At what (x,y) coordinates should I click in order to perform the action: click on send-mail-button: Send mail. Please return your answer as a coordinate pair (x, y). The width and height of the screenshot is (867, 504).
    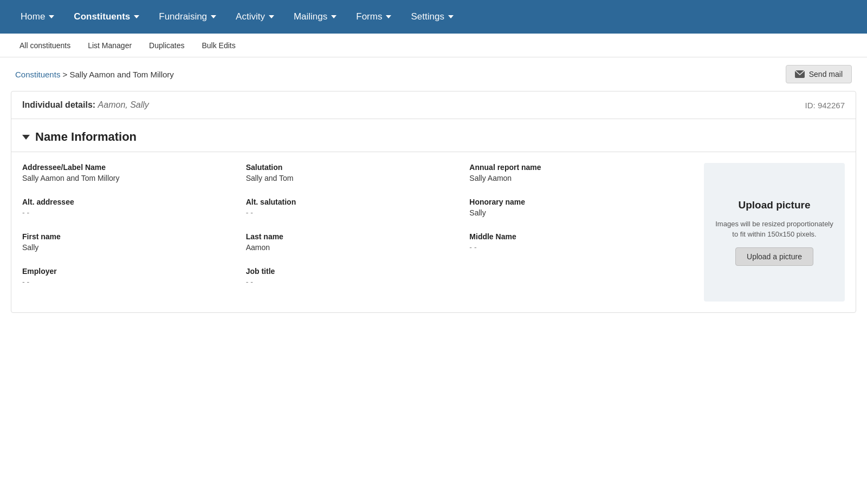
    Looking at the image, I should click on (819, 74).